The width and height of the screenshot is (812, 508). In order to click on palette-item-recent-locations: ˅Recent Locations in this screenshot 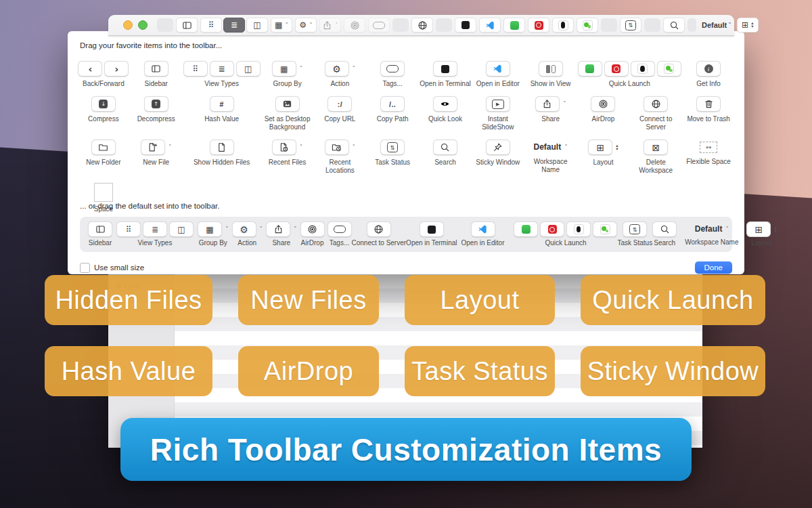, I will do `click(340, 155)`.